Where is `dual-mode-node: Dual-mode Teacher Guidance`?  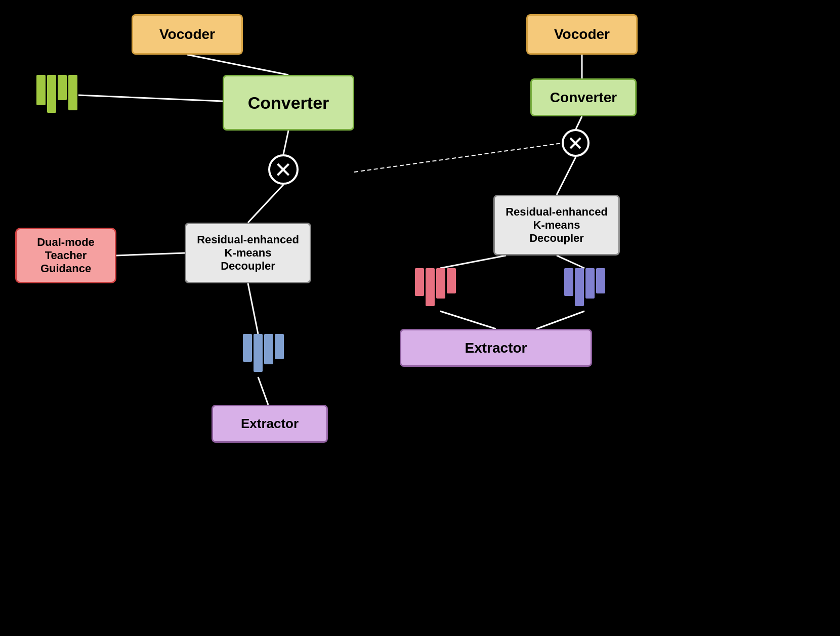 dual-mode-node: Dual-mode Teacher Guidance is located at coordinates (66, 256).